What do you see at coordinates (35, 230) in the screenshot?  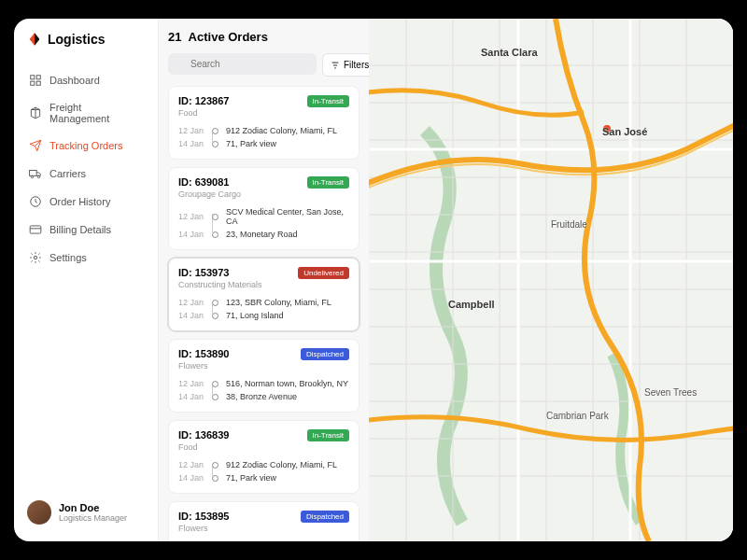 I see `credit-card-icon` at bounding box center [35, 230].